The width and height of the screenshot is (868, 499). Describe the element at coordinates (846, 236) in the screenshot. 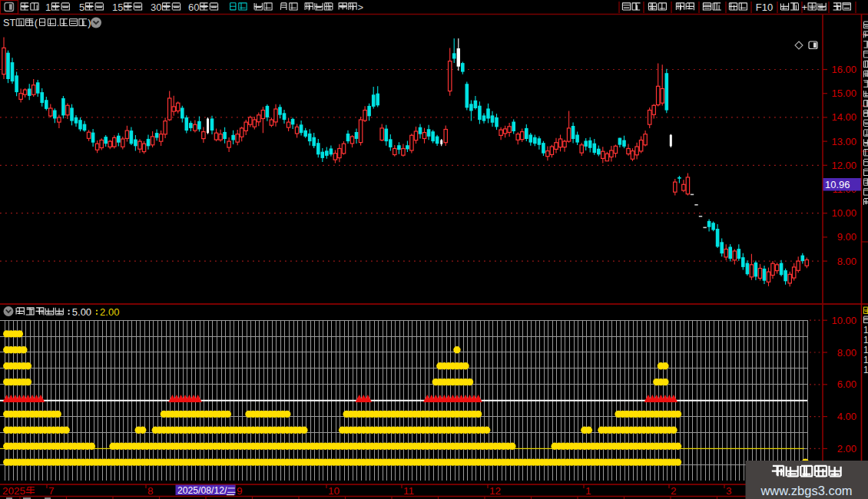

I see `svg-text: 9.00` at that location.